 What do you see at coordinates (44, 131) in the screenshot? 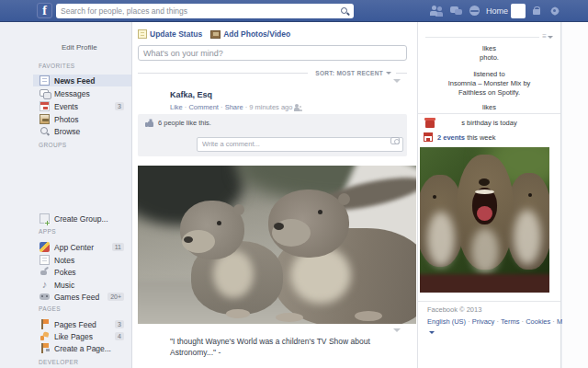
I see `browse-search-icon` at bounding box center [44, 131].